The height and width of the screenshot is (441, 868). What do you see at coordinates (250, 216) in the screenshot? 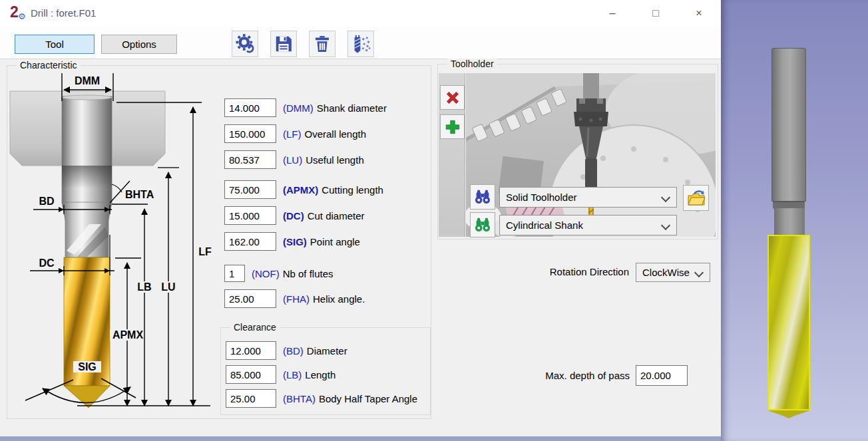
I see `dc-input` at bounding box center [250, 216].